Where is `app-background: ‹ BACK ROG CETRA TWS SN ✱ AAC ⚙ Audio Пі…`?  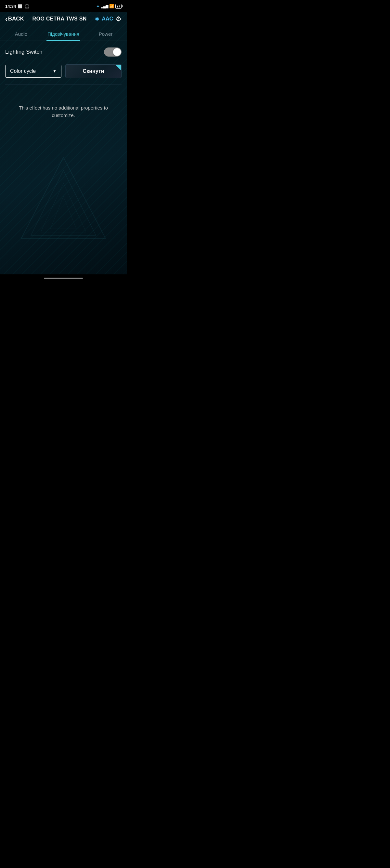
app-background: ‹ BACK ROG CETRA TWS SN ✱ AAC ⚙ Audio Пі… is located at coordinates (63, 143).